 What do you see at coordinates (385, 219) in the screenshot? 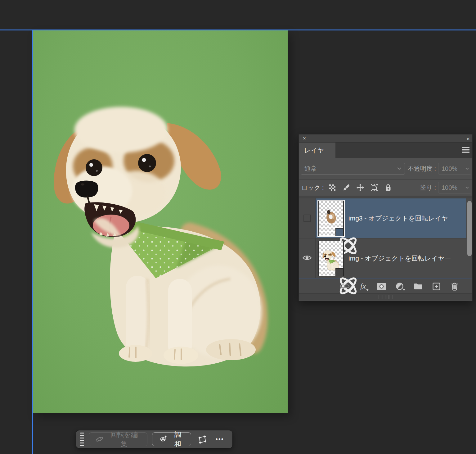
I see `layer-row-img3: img3 - オブジェクトを回転レイヤー` at bounding box center [385, 219].